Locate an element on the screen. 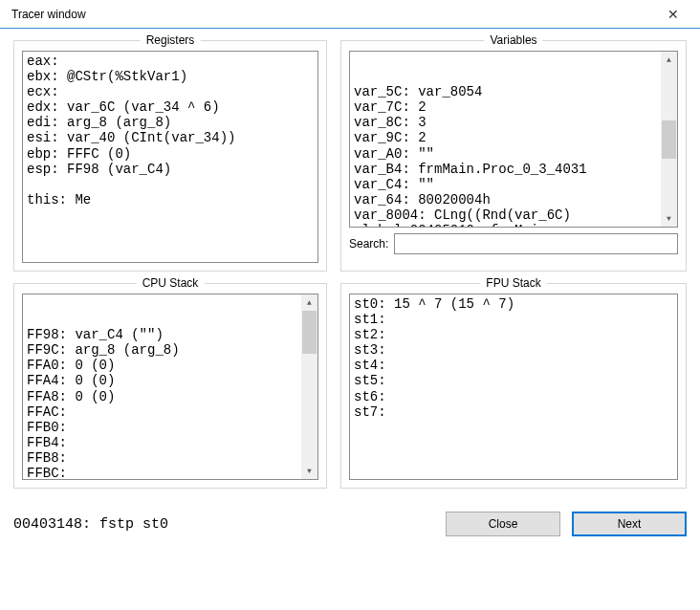 This screenshot has height=610, width=700. variables-title: Variables is located at coordinates (513, 40).